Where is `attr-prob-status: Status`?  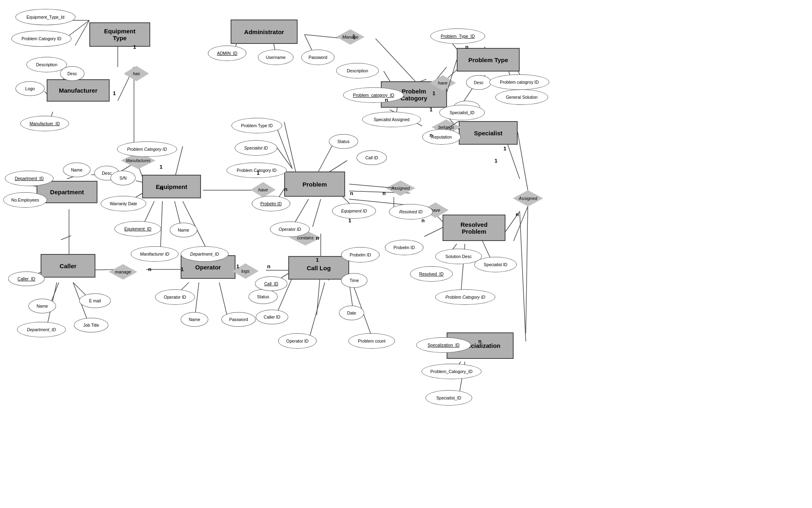
attr-prob-status: Status is located at coordinates (343, 141).